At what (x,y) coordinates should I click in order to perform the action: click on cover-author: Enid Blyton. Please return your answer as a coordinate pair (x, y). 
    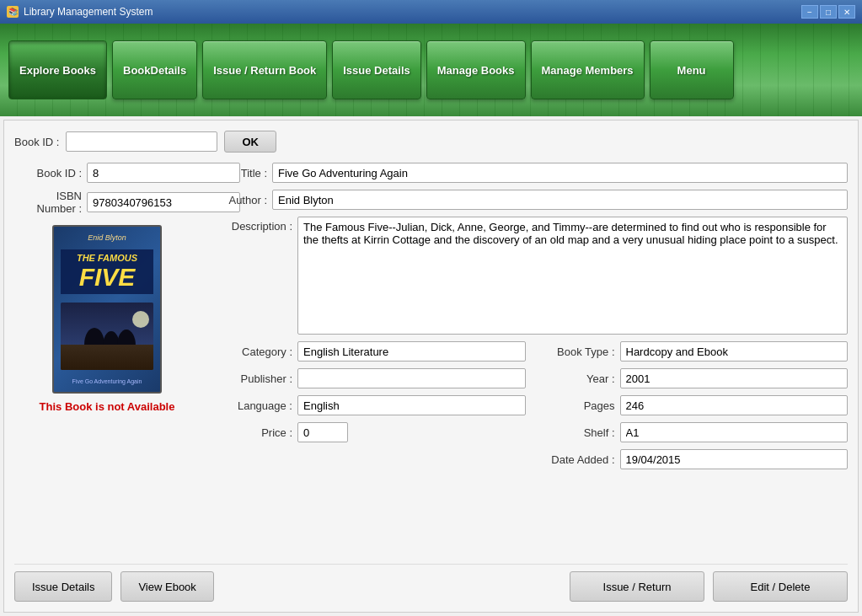
    Looking at the image, I should click on (107, 238).